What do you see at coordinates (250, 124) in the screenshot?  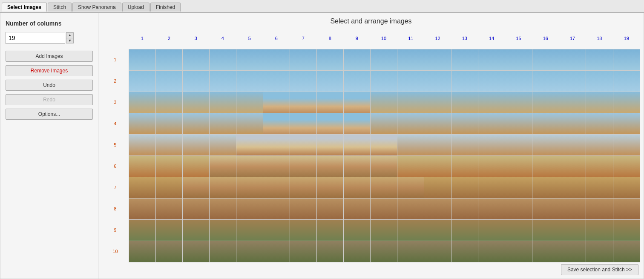 I see `grid-cell-r4-c5` at bounding box center [250, 124].